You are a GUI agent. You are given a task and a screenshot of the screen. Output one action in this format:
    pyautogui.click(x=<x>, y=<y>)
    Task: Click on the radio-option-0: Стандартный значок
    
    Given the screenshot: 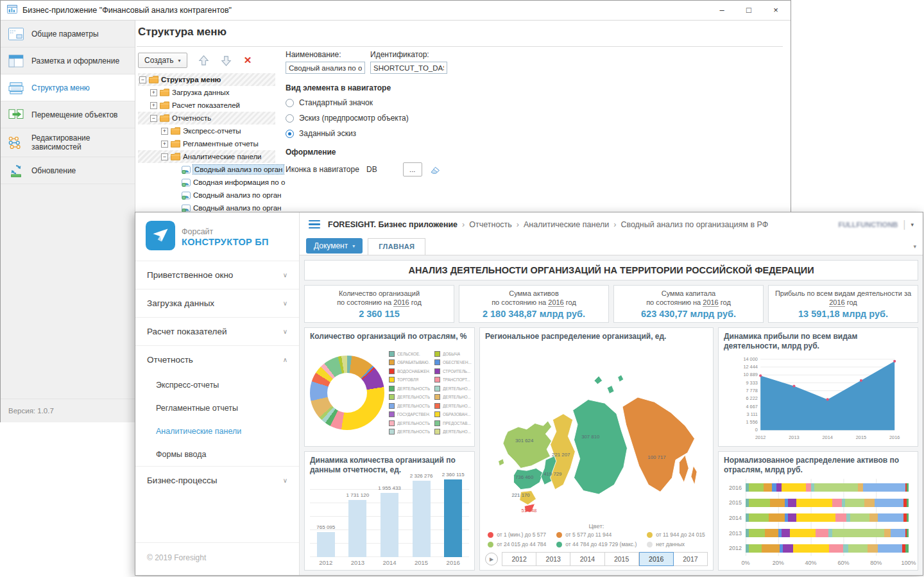 What is the action you would take?
    pyautogui.click(x=395, y=103)
    